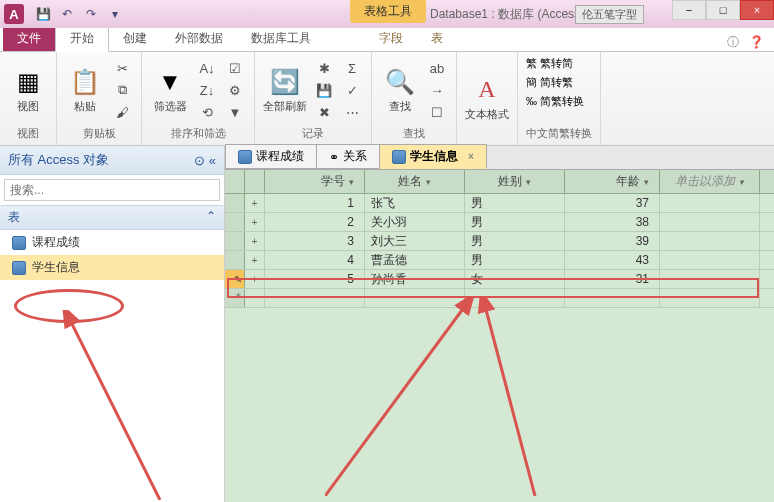 This screenshot has width=774, height=502. What do you see at coordinates (122, 90) in the screenshot?
I see `copy-icon: ⧉` at bounding box center [122, 90].